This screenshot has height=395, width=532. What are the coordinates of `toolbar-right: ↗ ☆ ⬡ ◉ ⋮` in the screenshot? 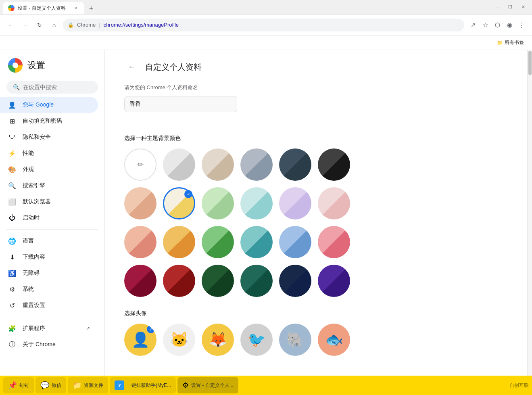 It's located at (497, 25).